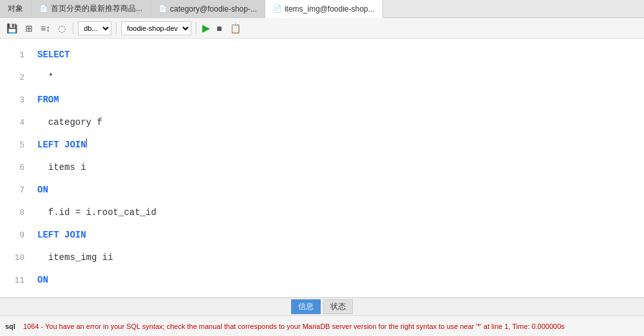 The width and height of the screenshot is (644, 336). I want to click on code-line-9: 9 LEFT JOIN, so click(322, 236).